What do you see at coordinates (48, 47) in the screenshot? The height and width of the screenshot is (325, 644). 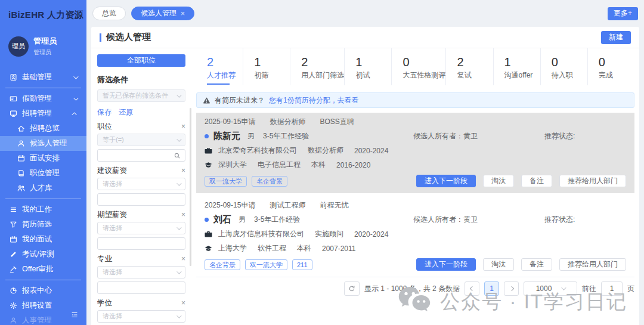 I see `user-profile: 理员 管理员 管理员` at bounding box center [48, 47].